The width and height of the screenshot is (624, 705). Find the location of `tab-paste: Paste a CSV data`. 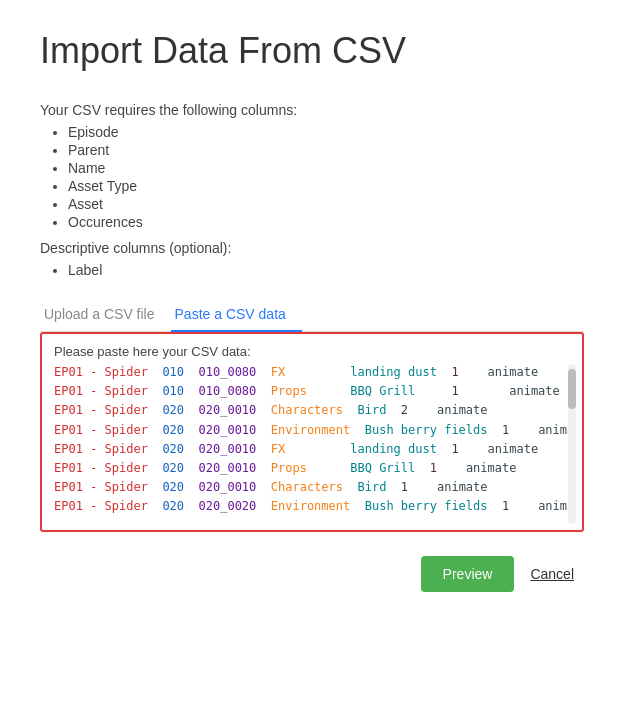

tab-paste: Paste a CSV data is located at coordinates (236, 315).